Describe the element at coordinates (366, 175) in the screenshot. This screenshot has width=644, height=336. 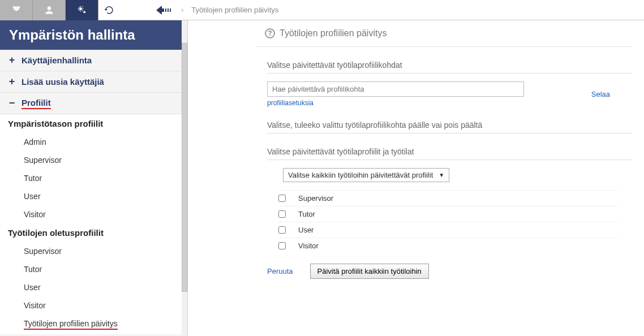
I see `profile-select: Valitse kaikkiin työtiloihin päivitettäv…` at that location.